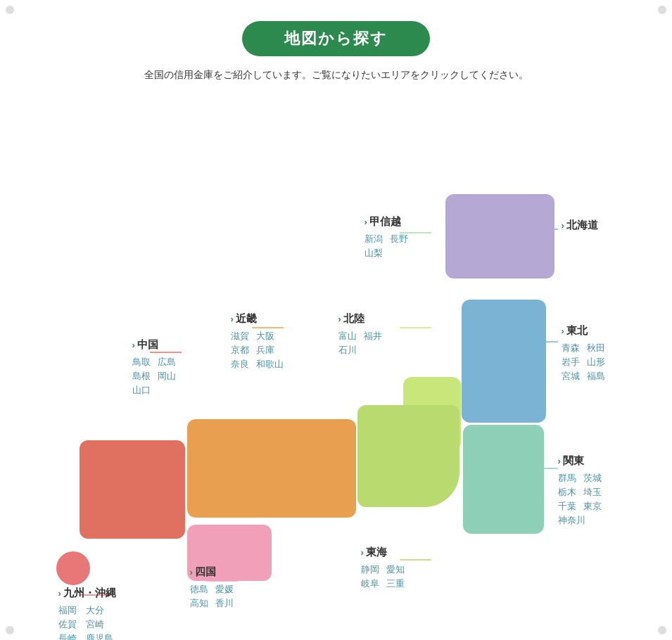 The image size is (672, 640). What do you see at coordinates (240, 336) in the screenshot?
I see `link-shiga: 滋賀` at bounding box center [240, 336].